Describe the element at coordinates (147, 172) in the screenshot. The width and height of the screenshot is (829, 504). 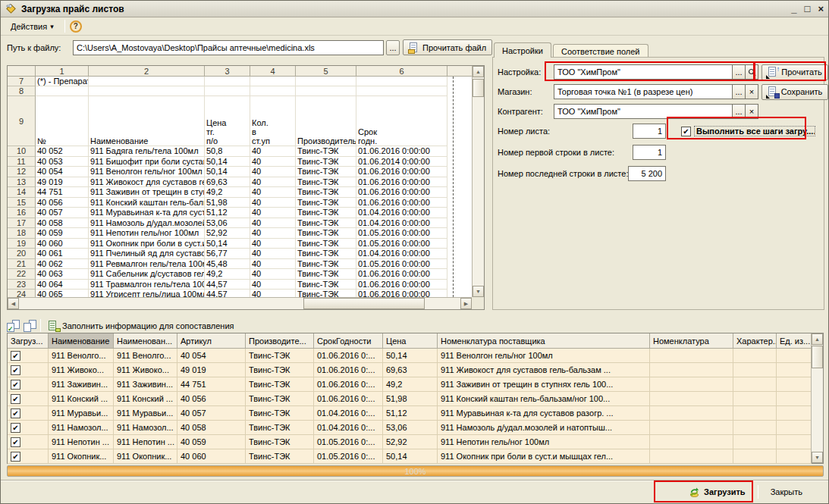
I see `sheet-cell: 911 Венолгон гель/ног 100мл` at that location.